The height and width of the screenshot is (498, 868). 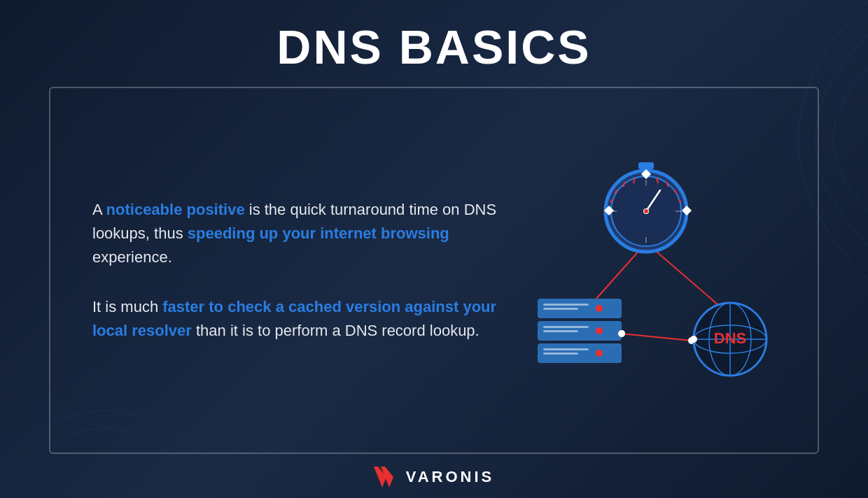 I want to click on para2-prefix: It is much, so click(x=127, y=306).